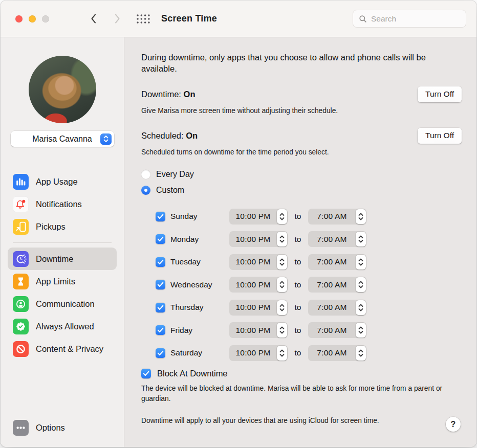 This screenshot has width=477, height=448. What do you see at coordinates (301, 152) in the screenshot?
I see `scheduled-status-description: Scheduled turns on downtime for the time…` at bounding box center [301, 152].